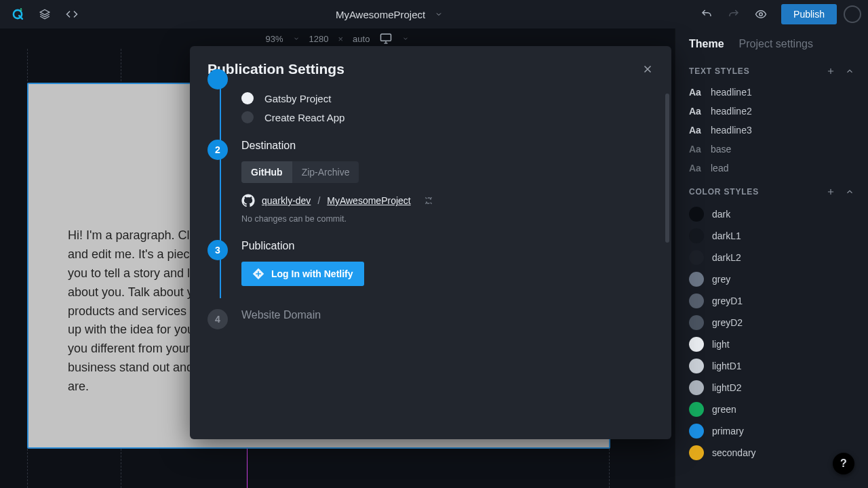  What do you see at coordinates (248, 201) in the screenshot?
I see `github-icon` at bounding box center [248, 201].